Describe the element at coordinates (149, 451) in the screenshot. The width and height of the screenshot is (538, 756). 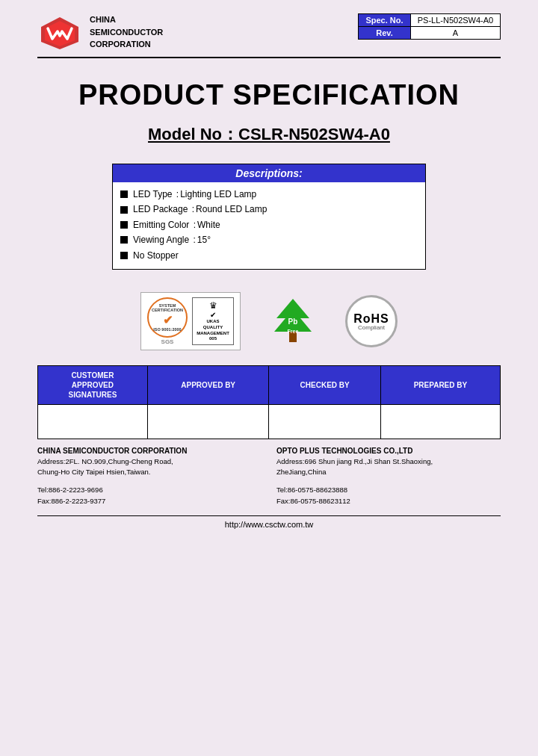
I see `footer-left-company: CHINA SEMICONDUCTOR CORPORATION` at that location.